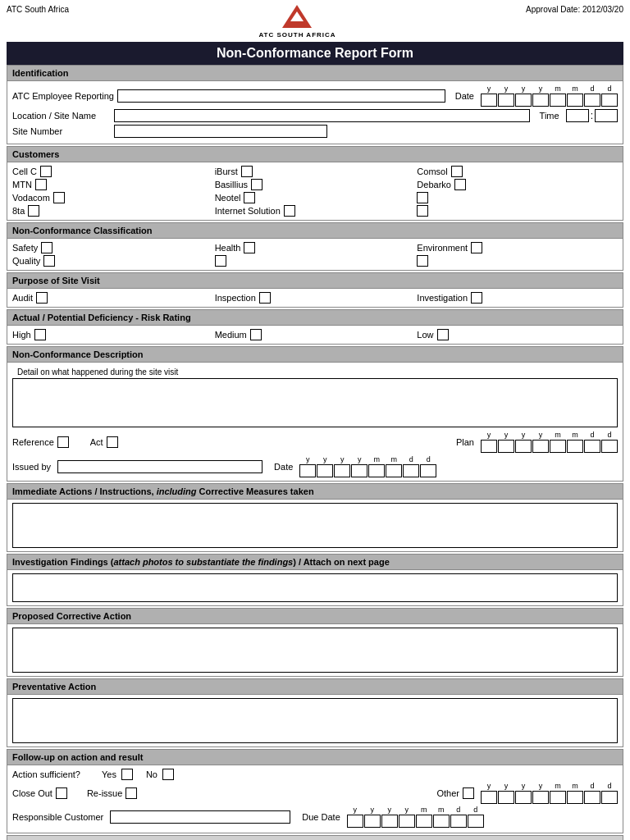  Describe the element at coordinates (249, 198) in the screenshot. I see `neotel-checkbox` at that location.